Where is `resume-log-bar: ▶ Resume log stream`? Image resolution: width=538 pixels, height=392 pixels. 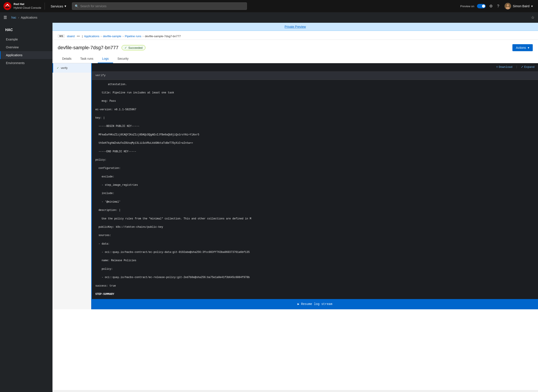 resume-log-bar: ▶ Resume log stream is located at coordinates (315, 304).